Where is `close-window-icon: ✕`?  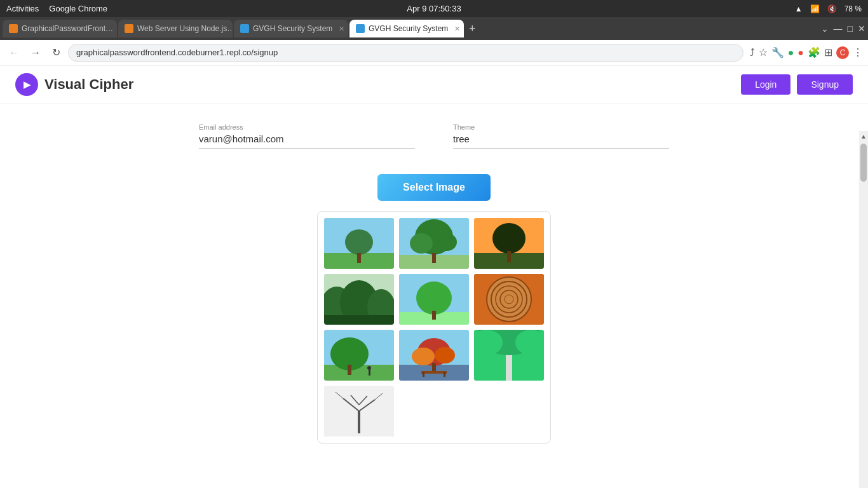
close-window-icon: ✕ is located at coordinates (862, 29).